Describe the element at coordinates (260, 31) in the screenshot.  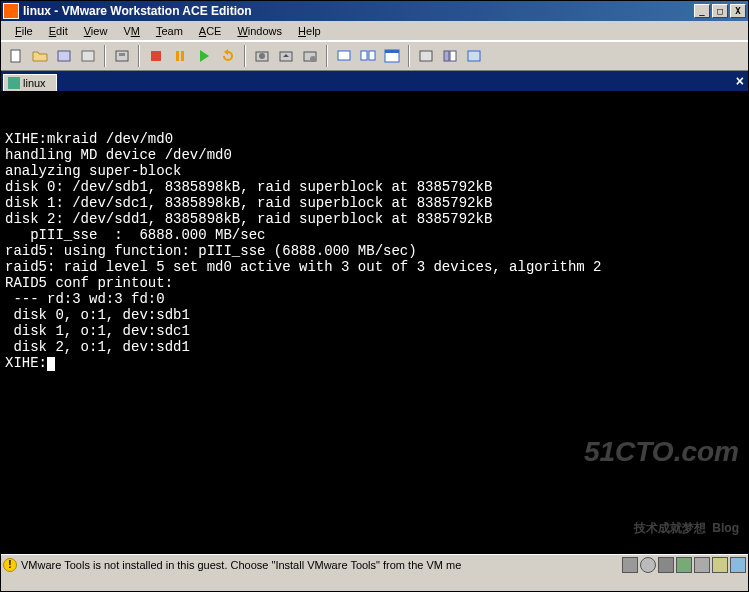
I see `menu-windows: Windows` at that location.